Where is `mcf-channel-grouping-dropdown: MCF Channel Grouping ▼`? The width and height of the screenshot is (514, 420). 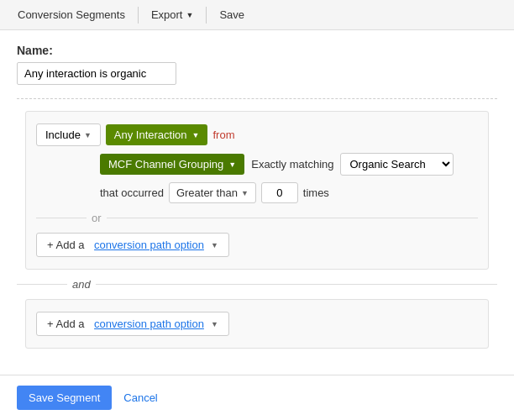 mcf-channel-grouping-dropdown: MCF Channel Grouping ▼ is located at coordinates (172, 165).